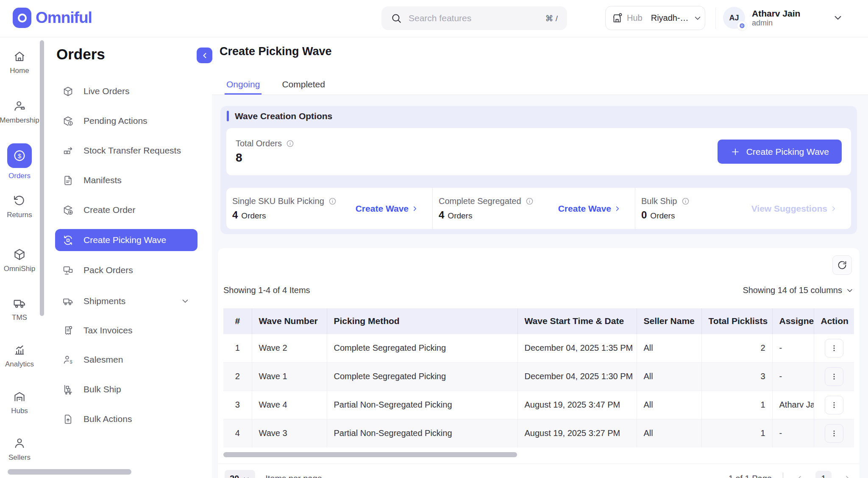 The image size is (868, 478). I want to click on sidebar-item-bulk-actions: Bulk Actions, so click(126, 419).